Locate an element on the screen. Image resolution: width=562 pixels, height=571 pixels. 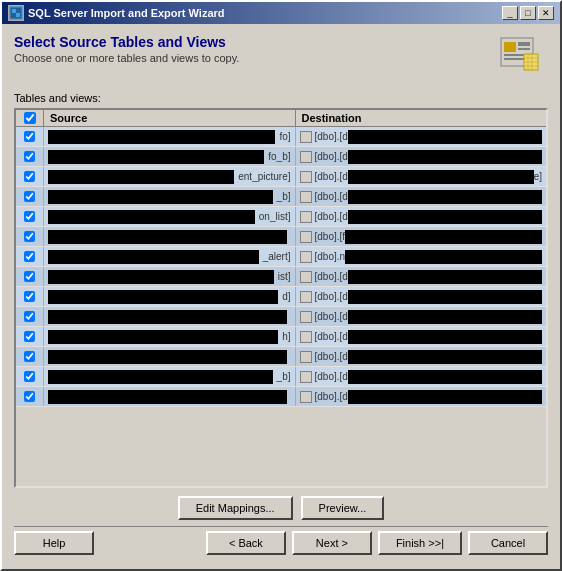
table-row: fo_b] [dbo].[d is located at coordinates (281, 157).